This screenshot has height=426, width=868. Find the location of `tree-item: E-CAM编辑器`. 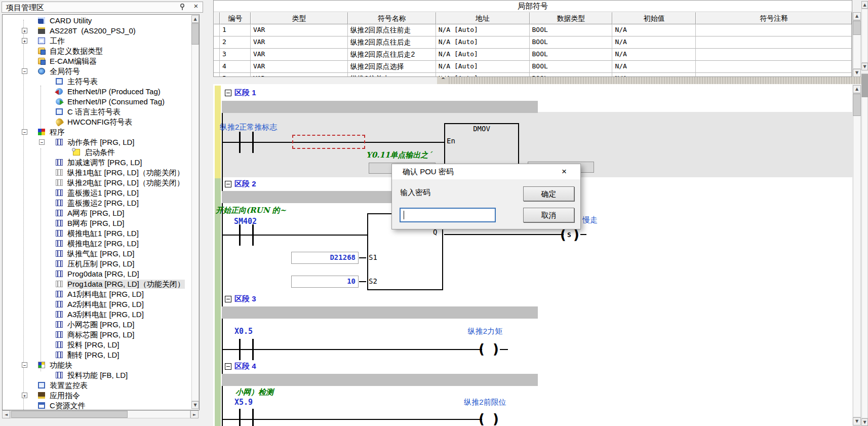

tree-item: E-CAM编辑器 is located at coordinates (97, 61).